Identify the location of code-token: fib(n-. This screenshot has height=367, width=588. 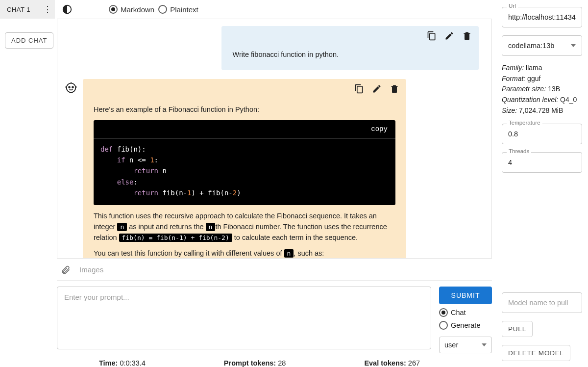
(172, 193).